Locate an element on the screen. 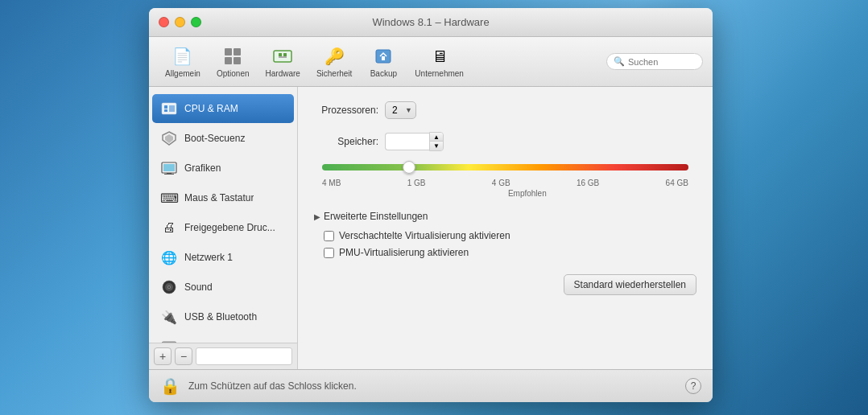  minimize-button is located at coordinates (180, 23).